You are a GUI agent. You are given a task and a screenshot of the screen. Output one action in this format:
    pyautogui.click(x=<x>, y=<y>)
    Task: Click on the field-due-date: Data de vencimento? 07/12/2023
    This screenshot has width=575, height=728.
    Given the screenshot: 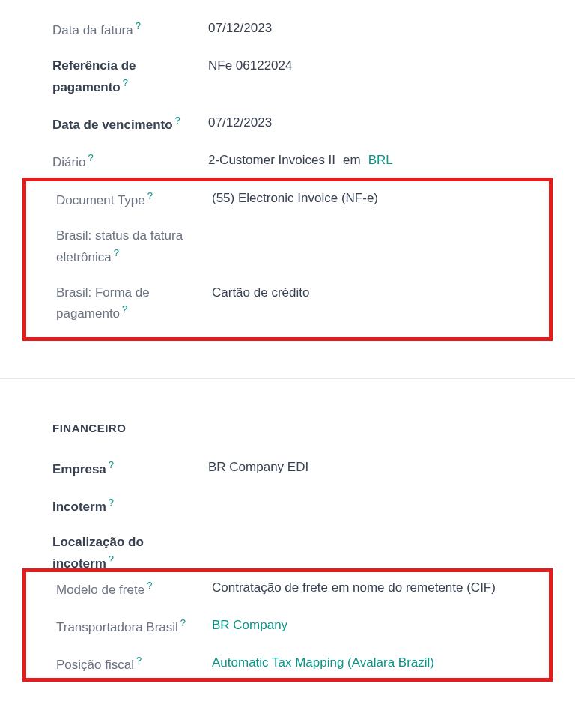 What is the action you would take?
    pyautogui.click(x=288, y=124)
    